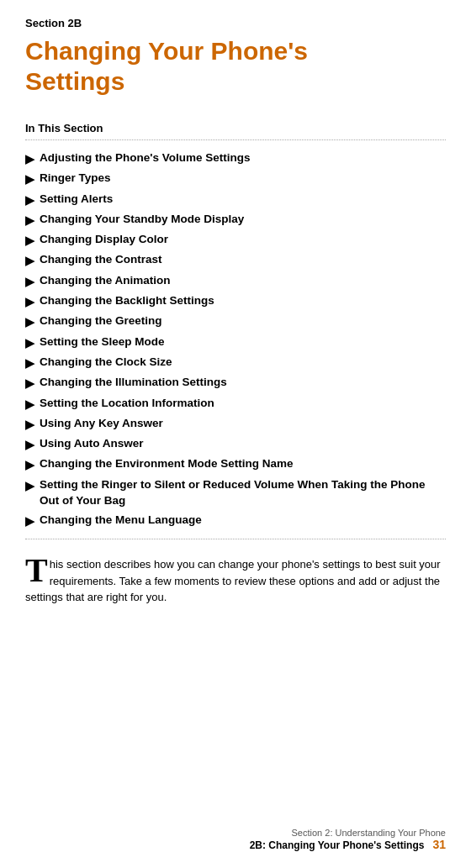 This screenshot has height=868, width=471. What do you see at coordinates (242, 520) in the screenshot?
I see `toc-item-text: Changing the Menu Language` at bounding box center [242, 520].